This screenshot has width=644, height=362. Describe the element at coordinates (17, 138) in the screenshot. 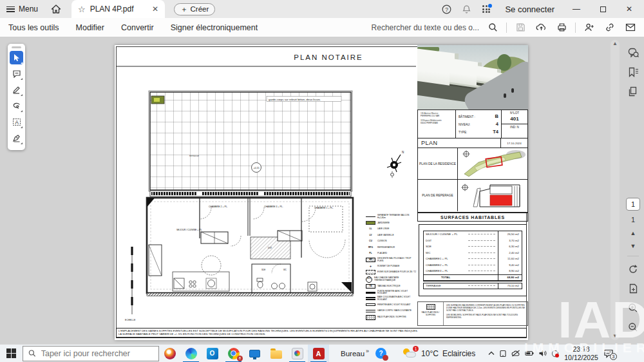

I see `sign-tool` at that location.